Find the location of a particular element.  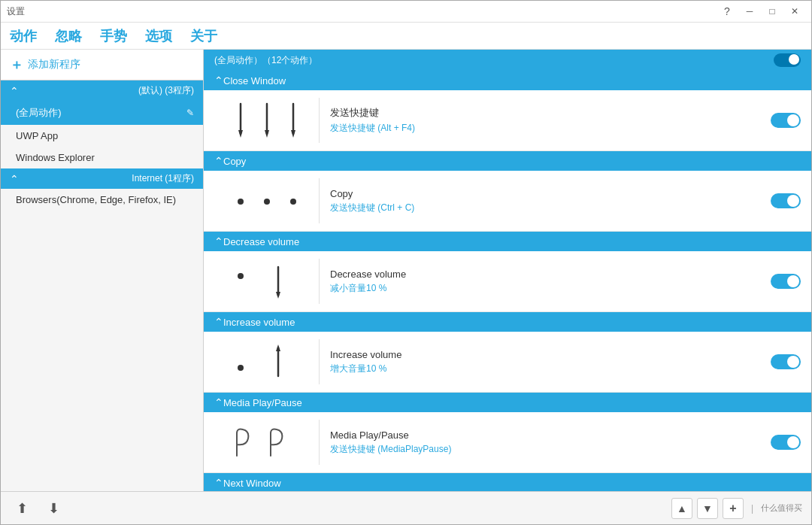

gesture-preview-media is located at coordinates (267, 442).